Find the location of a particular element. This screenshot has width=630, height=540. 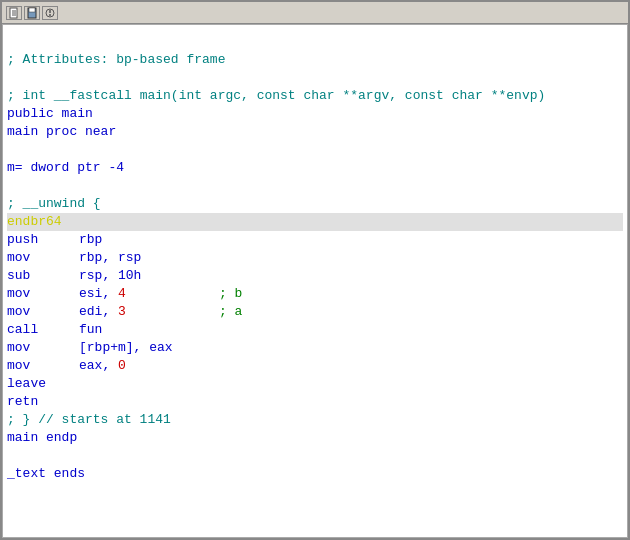

main-proc-text: main proc near is located at coordinates (62, 132).